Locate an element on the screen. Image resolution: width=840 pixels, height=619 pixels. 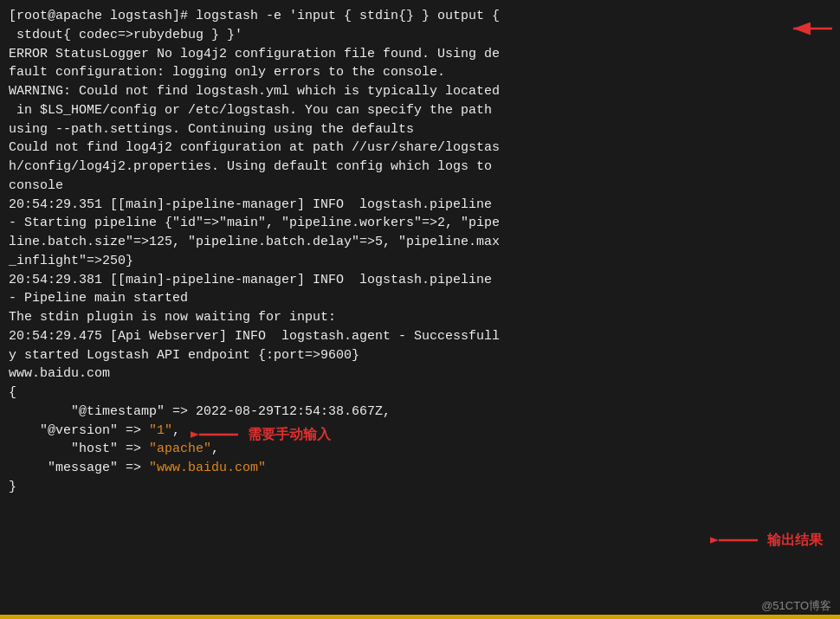
line-9: h/config/log4j2.properties. Using defaul… is located at coordinates (420, 167).